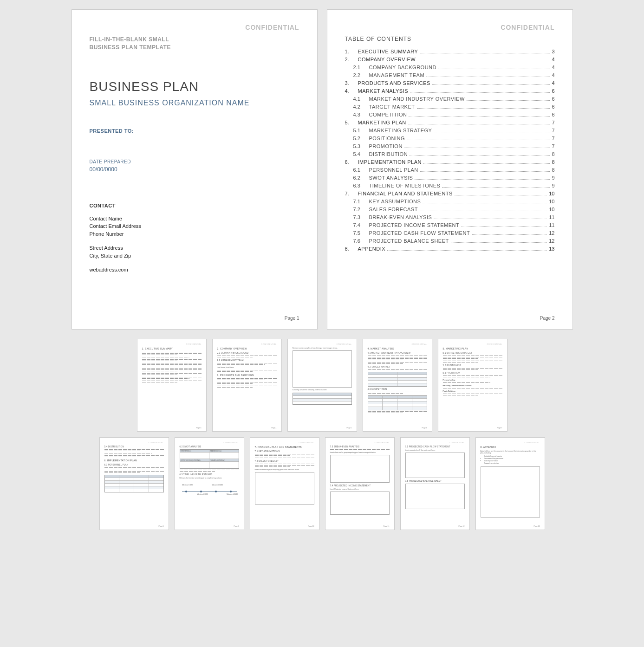 The image size is (644, 647). Describe the element at coordinates (236, 526) in the screenshot. I see `page-number: Page 9` at that location.